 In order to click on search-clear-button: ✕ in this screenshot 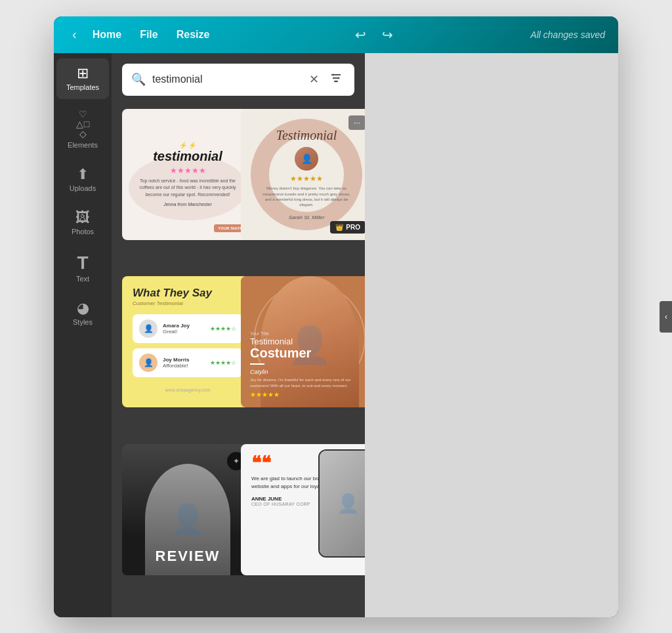, I will do `click(314, 79)`.